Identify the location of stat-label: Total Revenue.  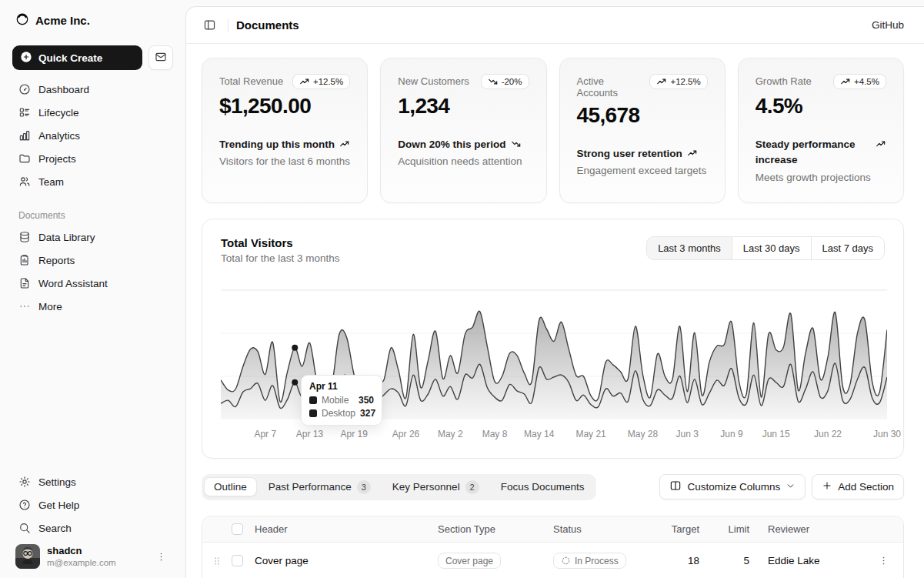
(251, 80).